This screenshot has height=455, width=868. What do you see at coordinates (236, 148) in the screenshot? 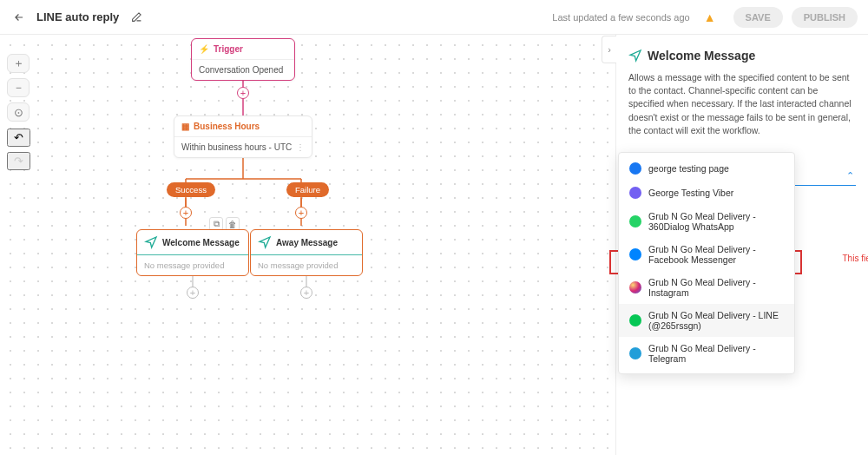
I see `hours-body: Within business hours - UTC` at bounding box center [236, 148].